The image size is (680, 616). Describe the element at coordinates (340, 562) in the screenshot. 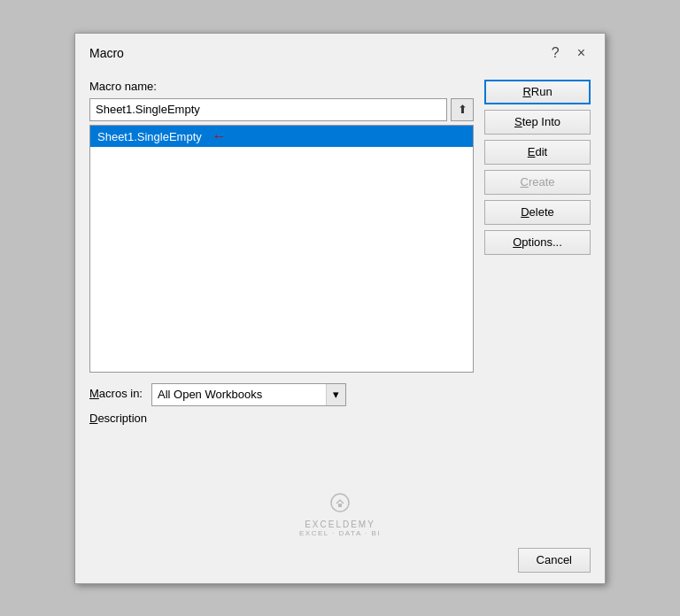

I see `footer-row: Cancel` at that location.